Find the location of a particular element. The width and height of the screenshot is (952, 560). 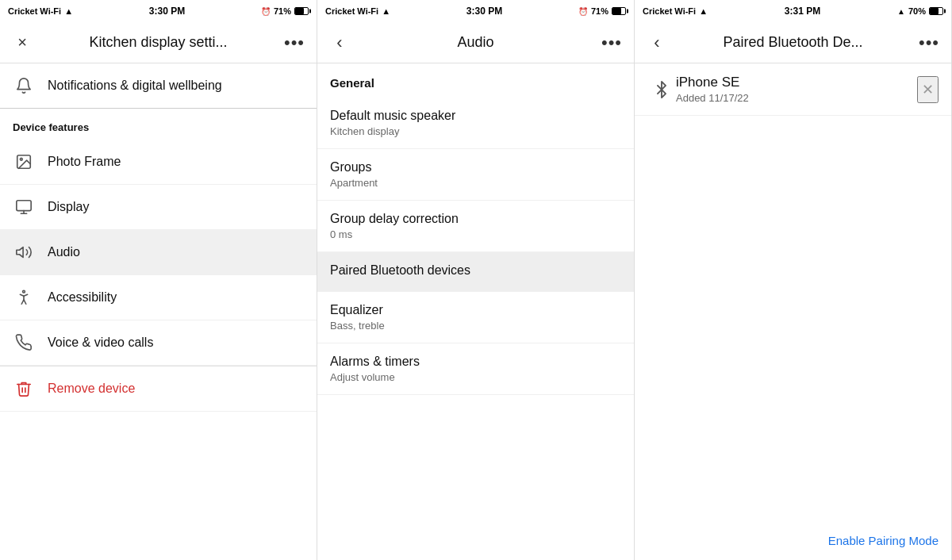

alarm-icon-1: ⏰ is located at coordinates (266, 11).